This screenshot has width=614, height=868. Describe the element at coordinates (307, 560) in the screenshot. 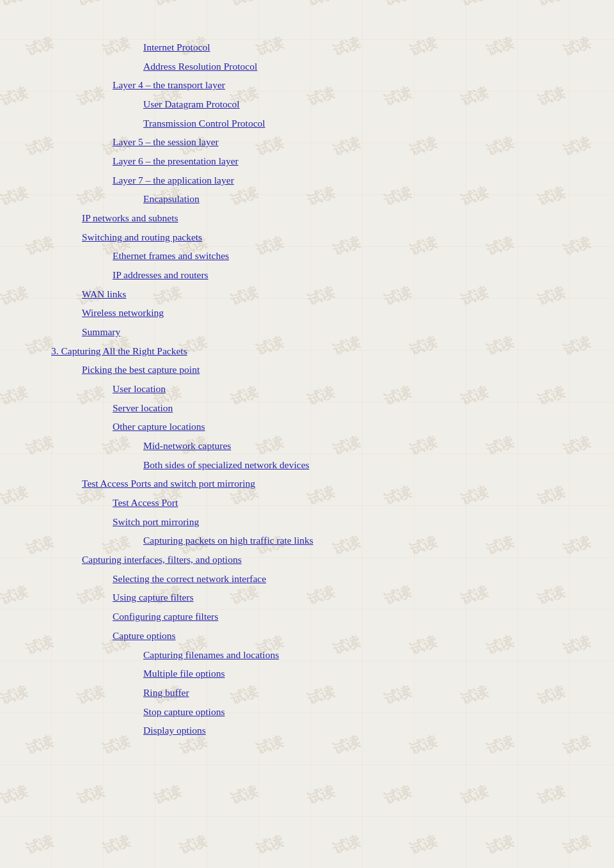

I see `toc-line: Capturing interfaces, filters, and optio…` at that location.